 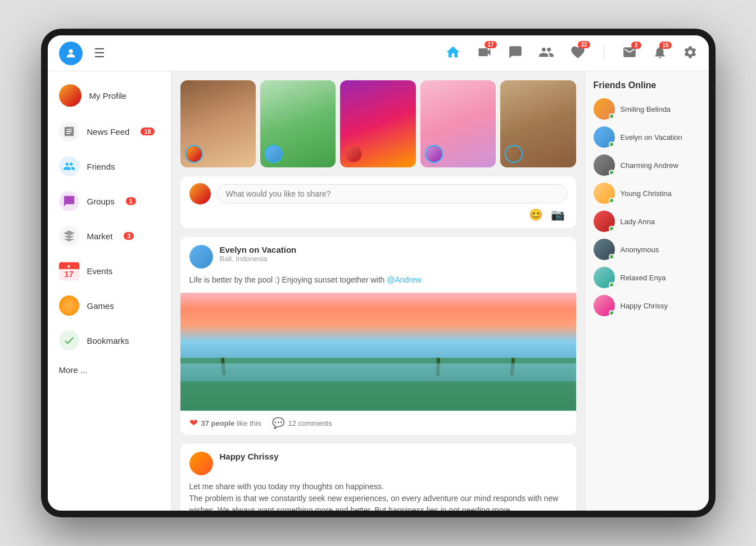 What do you see at coordinates (648, 249) in the screenshot?
I see `friend-anonymous: Anonymous` at bounding box center [648, 249].